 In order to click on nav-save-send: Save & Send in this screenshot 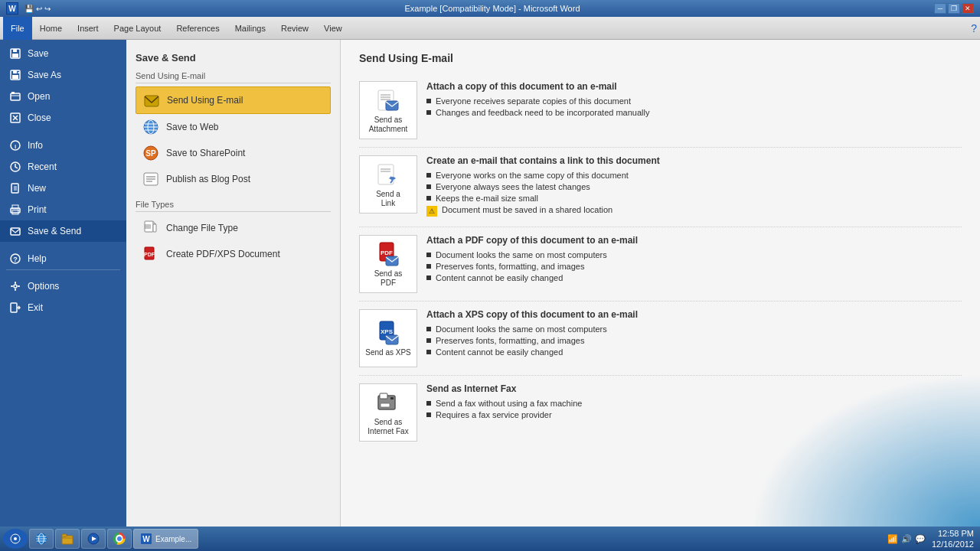, I will do `click(63, 231)`.